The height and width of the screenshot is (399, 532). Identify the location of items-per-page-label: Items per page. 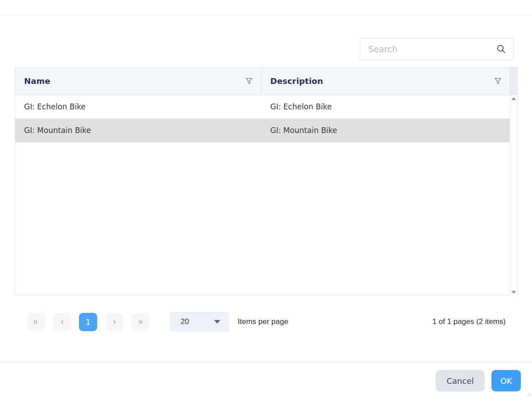
(263, 322).